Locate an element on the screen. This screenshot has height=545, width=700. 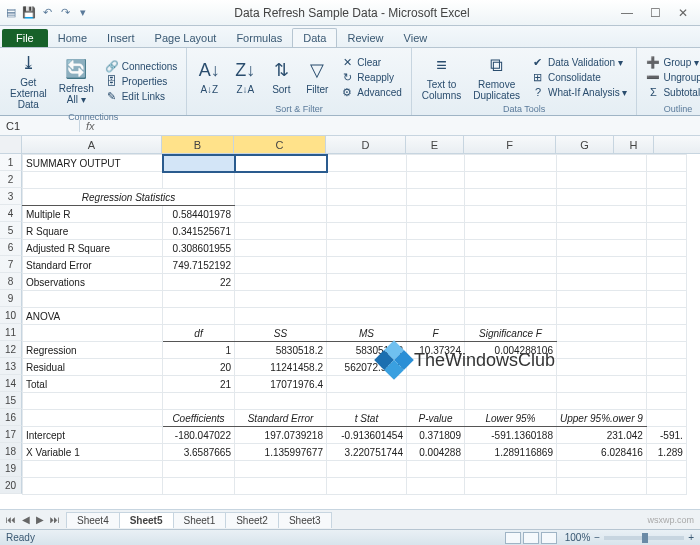
cell-B2 is located at coordinates (199, 180).